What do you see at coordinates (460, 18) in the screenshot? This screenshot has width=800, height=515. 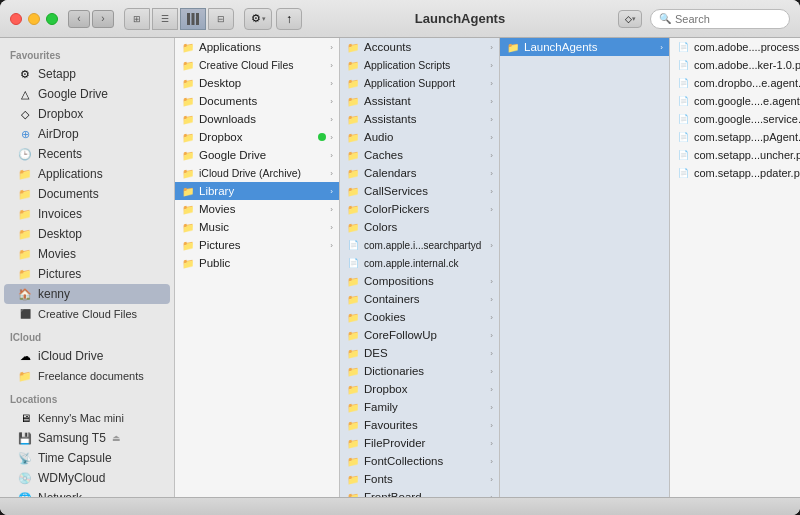 I see `title-area: LaunchAgents` at bounding box center [460, 18].